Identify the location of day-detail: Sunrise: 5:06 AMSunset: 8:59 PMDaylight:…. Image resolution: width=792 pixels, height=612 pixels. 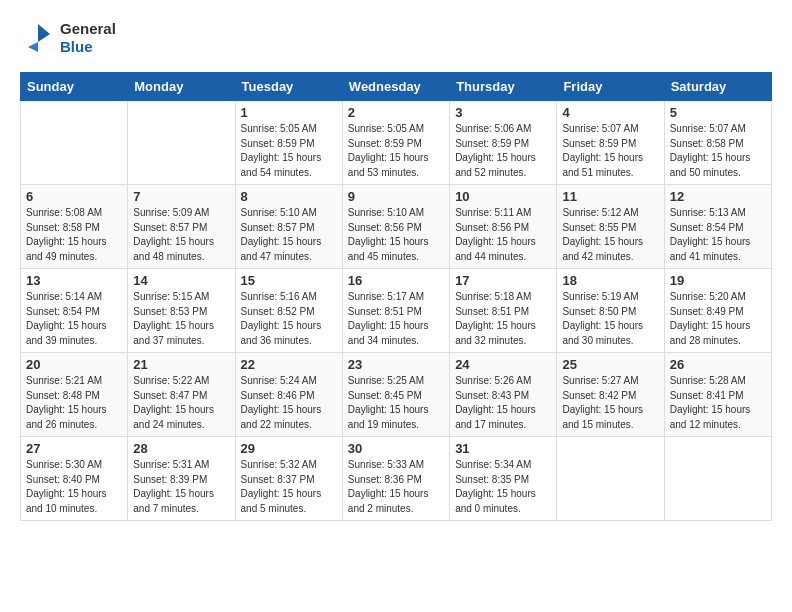
(503, 151).